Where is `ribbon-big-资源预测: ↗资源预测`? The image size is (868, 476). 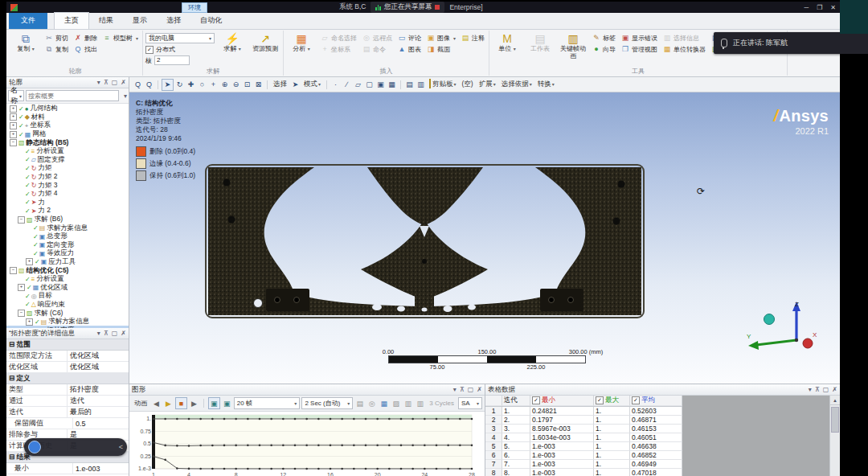
ribbon-big-资源预测: ↗资源预测 is located at coordinates (265, 43).